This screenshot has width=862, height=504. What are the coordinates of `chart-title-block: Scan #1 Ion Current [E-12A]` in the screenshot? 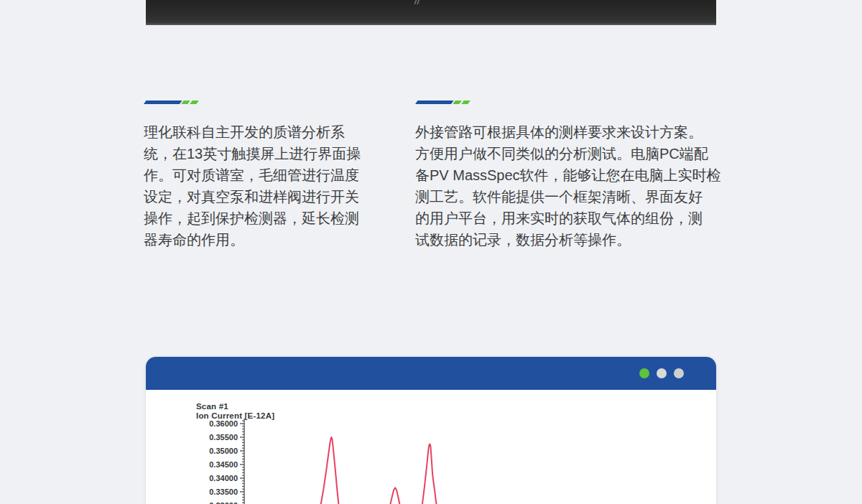 It's located at (236, 411).